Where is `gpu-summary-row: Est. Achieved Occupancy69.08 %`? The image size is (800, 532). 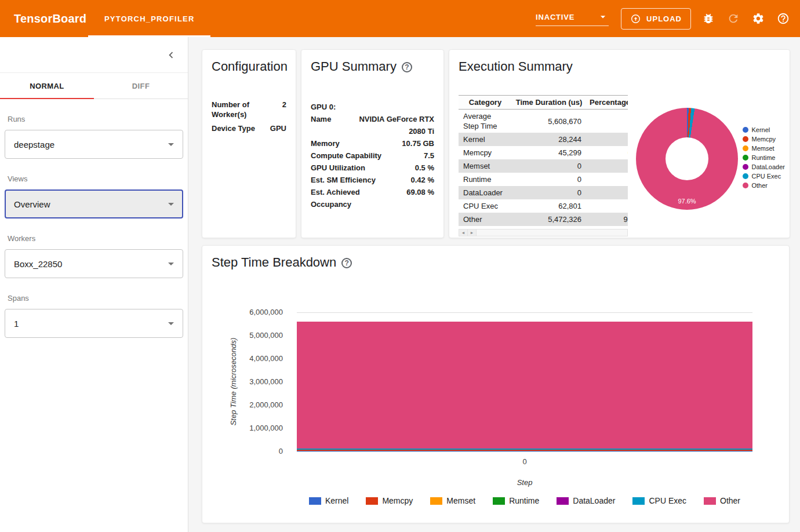 gpu-summary-row: Est. Achieved Occupancy69.08 % is located at coordinates (372, 198).